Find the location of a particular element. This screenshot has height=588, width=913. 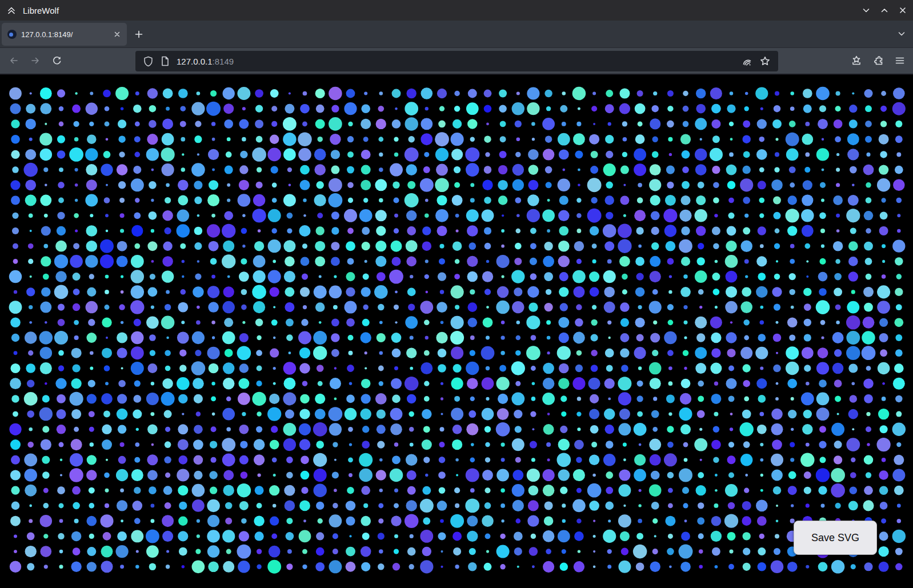

page-info-icon is located at coordinates (165, 61).